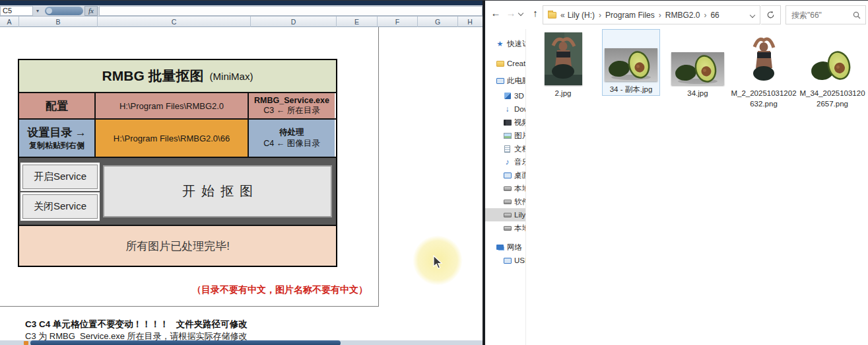 The width and height of the screenshot is (868, 345). Describe the element at coordinates (232, 77) in the screenshot. I see `panel-subtitle: (MiniMax)` at that location.